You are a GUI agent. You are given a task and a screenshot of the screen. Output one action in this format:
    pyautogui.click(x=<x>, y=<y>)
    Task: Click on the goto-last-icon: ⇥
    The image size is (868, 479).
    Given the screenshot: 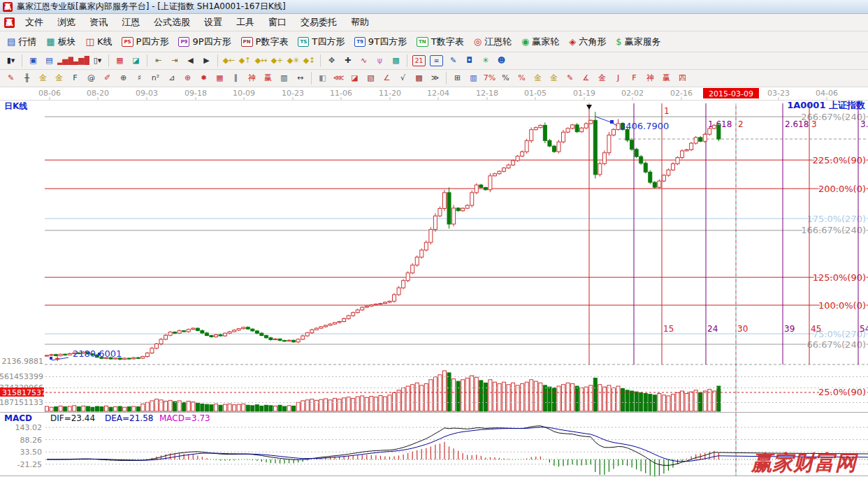 What is the action you would take?
    pyautogui.click(x=175, y=61)
    